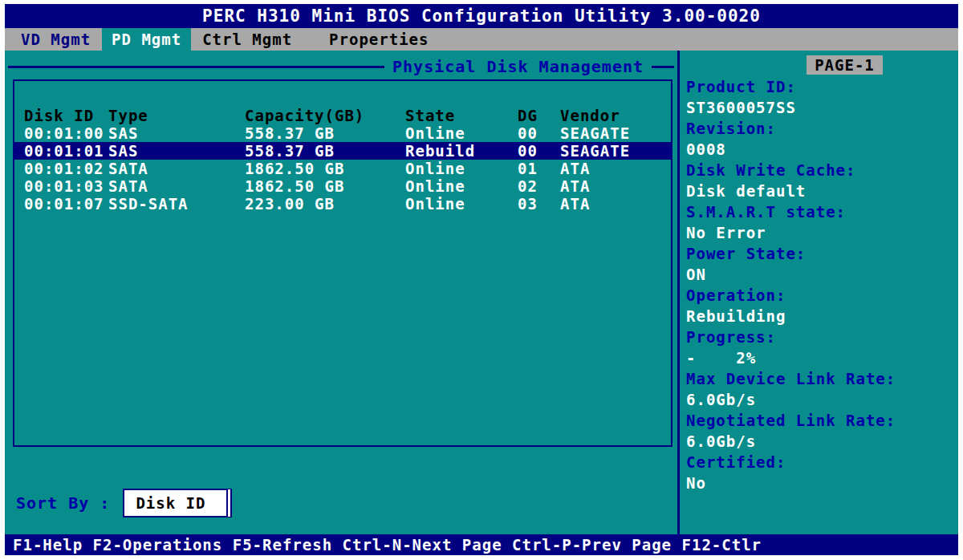 The height and width of the screenshot is (560, 963). What do you see at coordinates (343, 168) in the screenshot?
I see `disk-table-body: 00:01:00SAS558.37 GBOnline00SEAGATE00:01…` at bounding box center [343, 168].